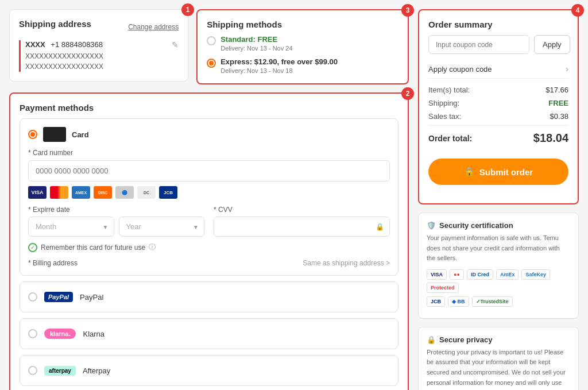 The height and width of the screenshot is (390, 588). Describe the element at coordinates (506, 172) in the screenshot. I see `submit-order-label: Submit order` at that location.